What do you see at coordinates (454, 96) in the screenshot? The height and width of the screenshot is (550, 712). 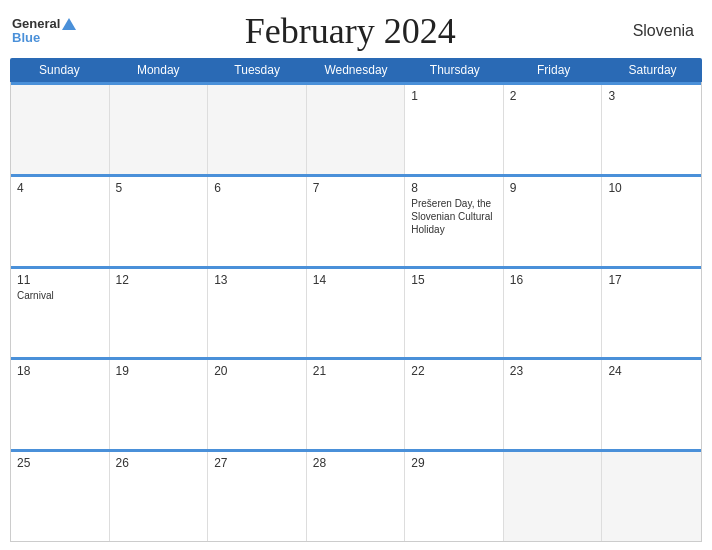 I see `day-number: 1` at bounding box center [454, 96].